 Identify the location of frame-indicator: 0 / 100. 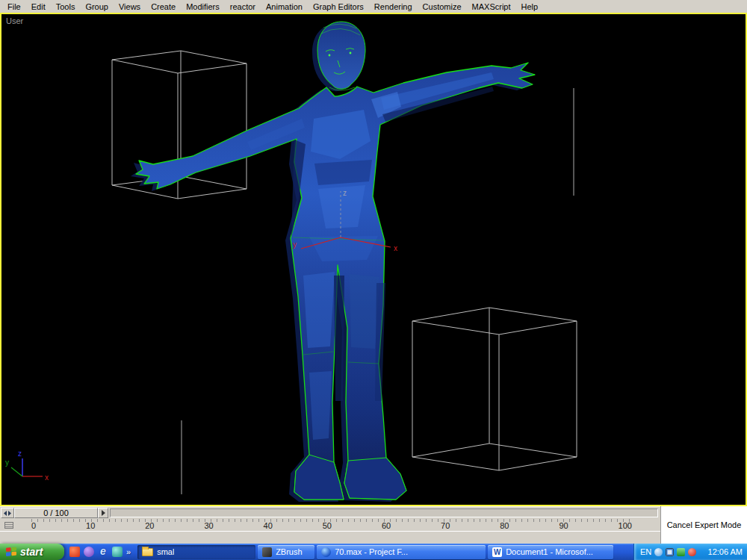
(56, 513).